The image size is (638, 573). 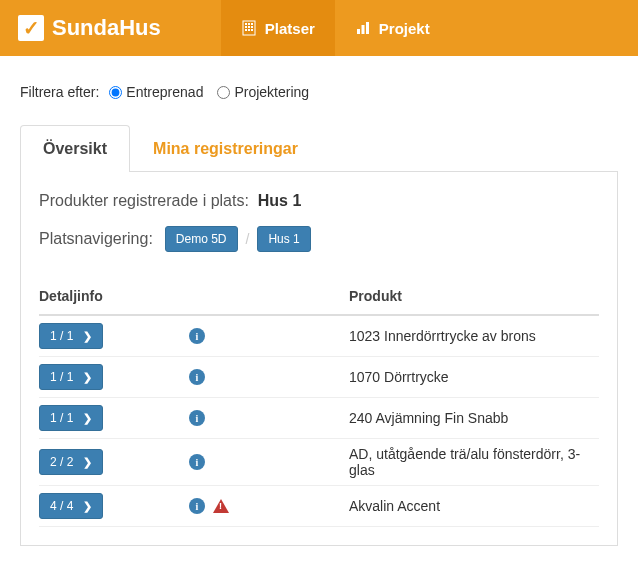 I want to click on detail-button: 4 / 4❯, so click(x=71, y=506).